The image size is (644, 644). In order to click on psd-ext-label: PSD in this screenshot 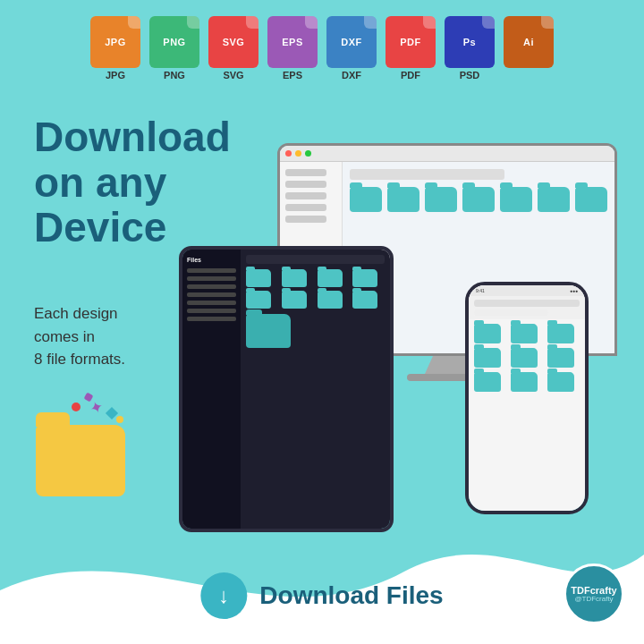, I will do `click(470, 75)`.